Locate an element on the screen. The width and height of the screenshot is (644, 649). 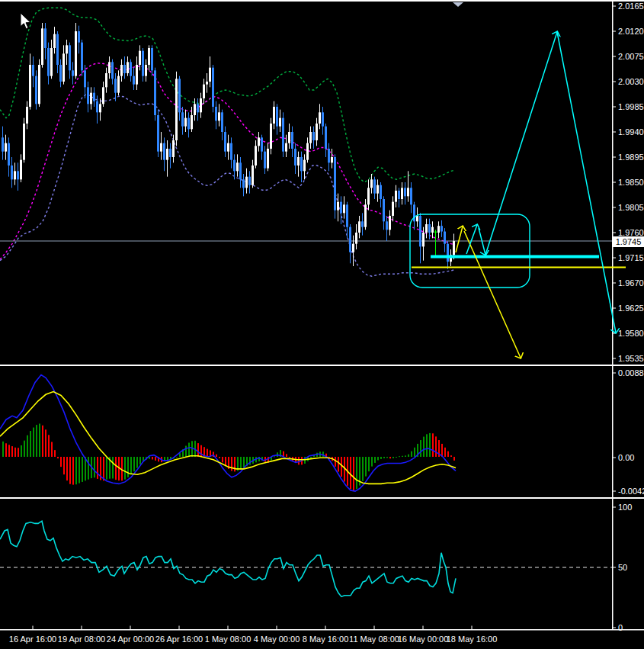
panel-separator is located at coordinates (322, 365).